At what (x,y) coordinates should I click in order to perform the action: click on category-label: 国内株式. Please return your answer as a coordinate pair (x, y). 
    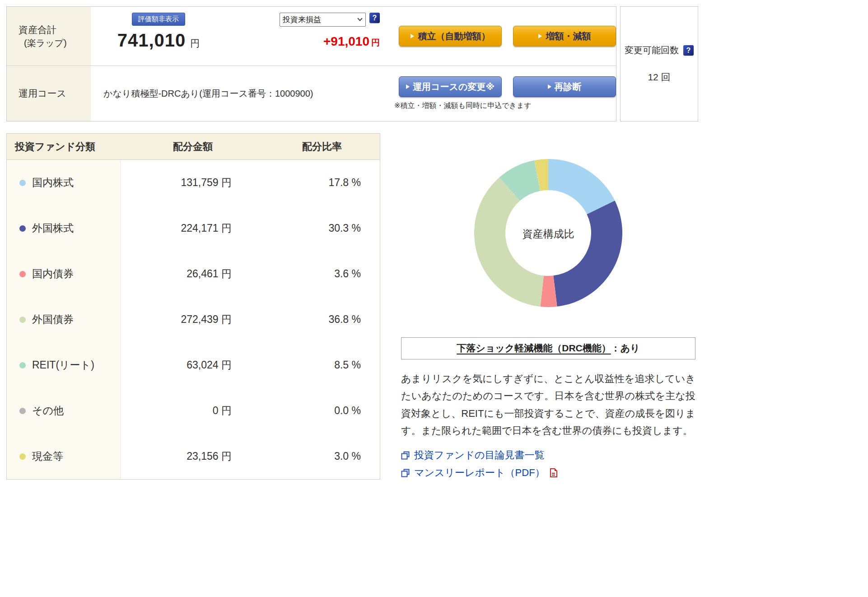
    Looking at the image, I should click on (53, 182).